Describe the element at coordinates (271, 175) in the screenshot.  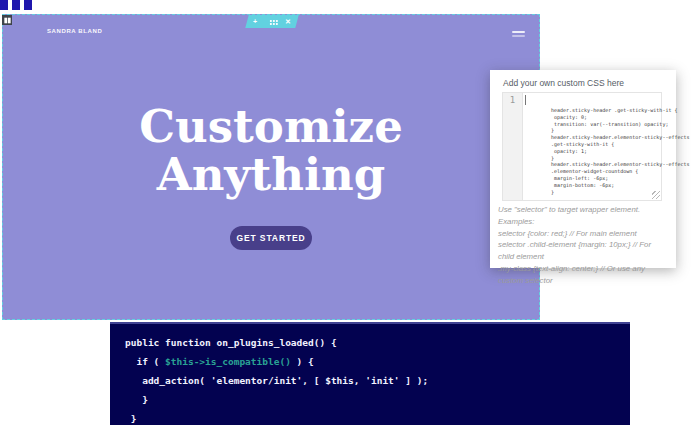
I see `hero-heading-line2: Anything` at that location.